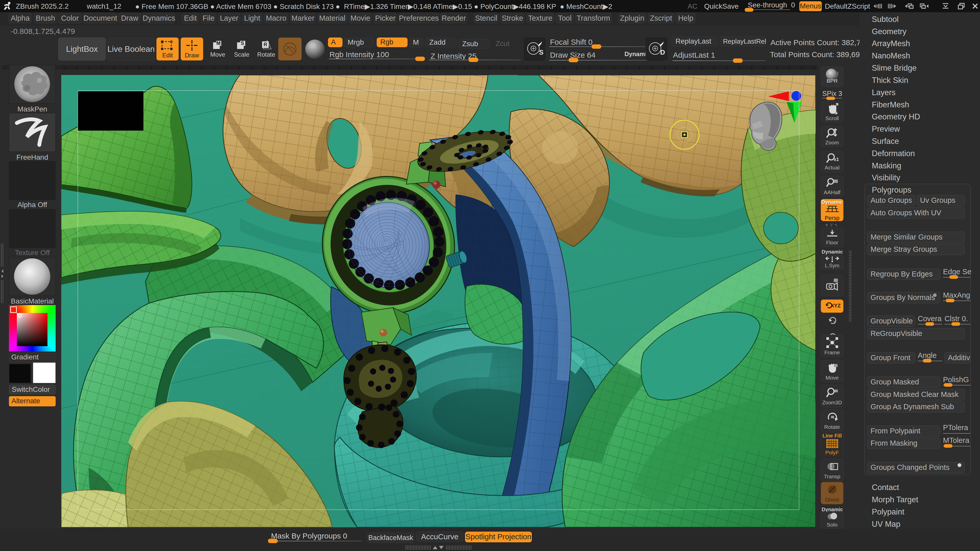 The image size is (980, 551). Describe the element at coordinates (266, 44) in the screenshot. I see `svg-text: R` at that location.